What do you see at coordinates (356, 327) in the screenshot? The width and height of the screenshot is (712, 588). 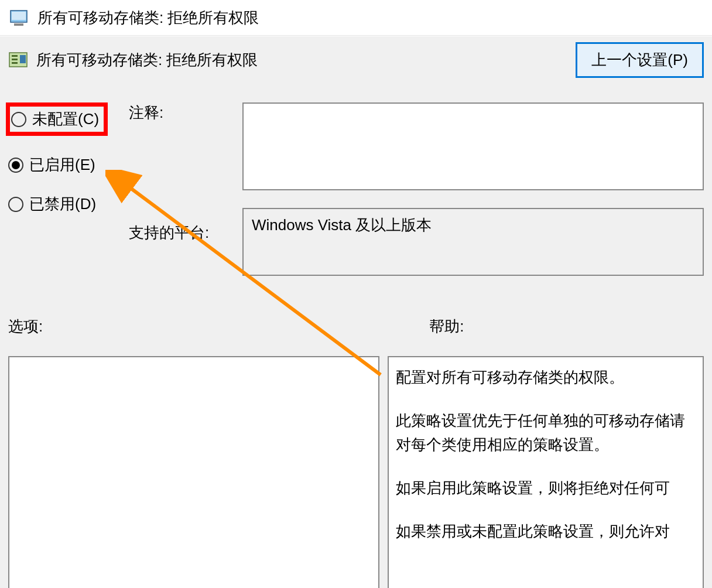 I see `section-labels: 选项: 帮助:` at bounding box center [356, 327].